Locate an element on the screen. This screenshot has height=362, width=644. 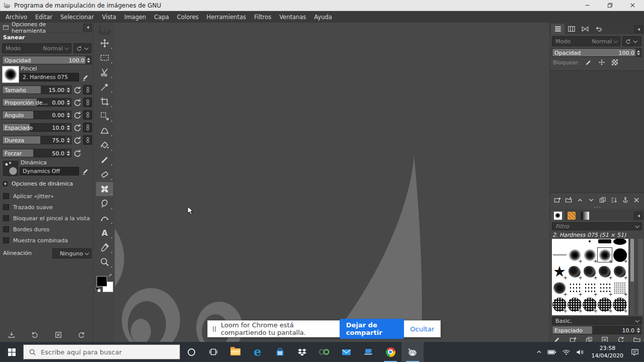
taskbar-app-remote-desktop is located at coordinates (368, 352).